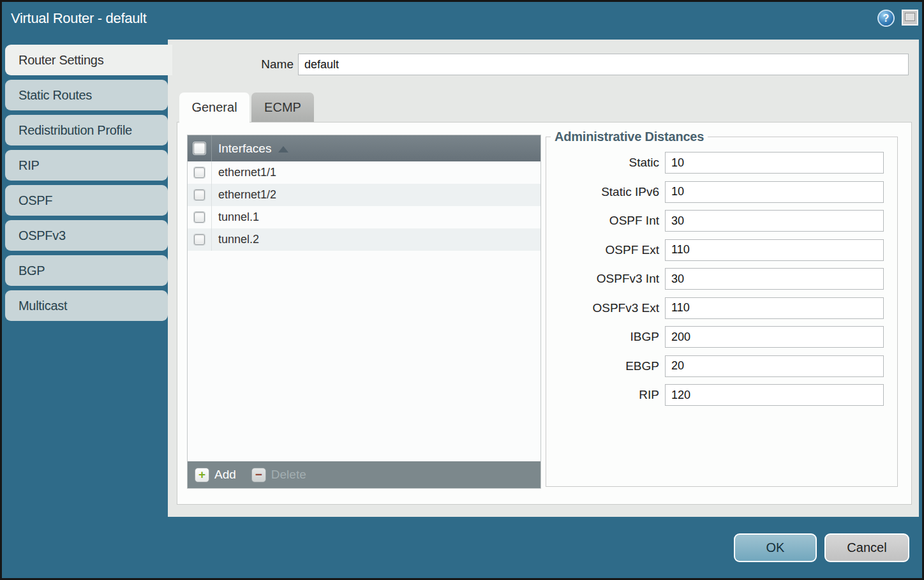 The height and width of the screenshot is (580, 924). Describe the element at coordinates (364, 217) in the screenshot. I see `table-row: tunnel.1` at that location.